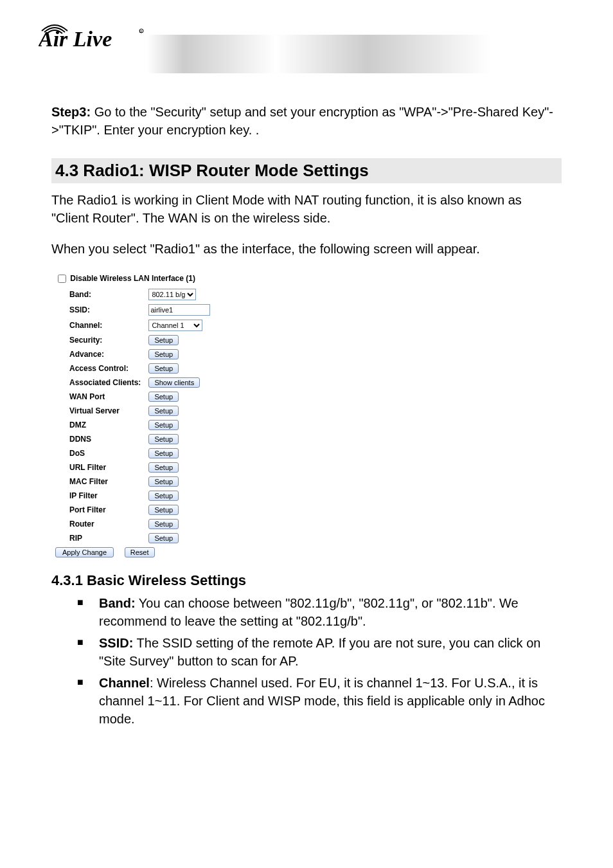  I want to click on ddns-setup-button: Setup, so click(163, 439).